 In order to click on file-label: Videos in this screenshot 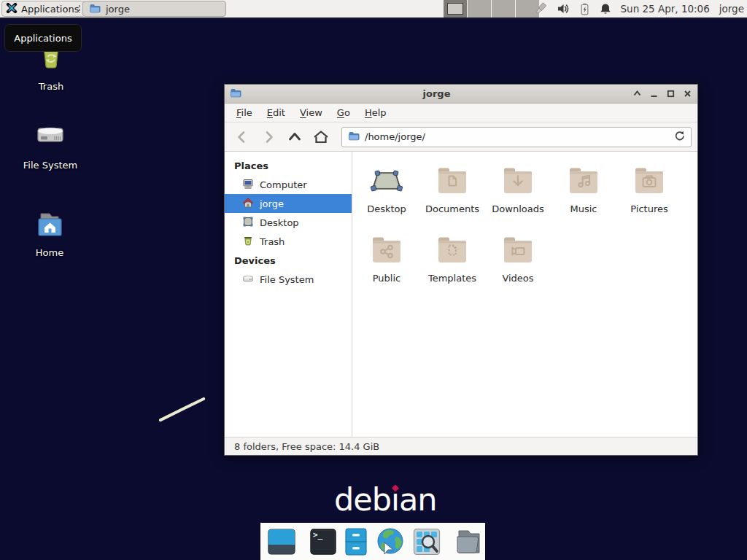, I will do `click(518, 279)`.